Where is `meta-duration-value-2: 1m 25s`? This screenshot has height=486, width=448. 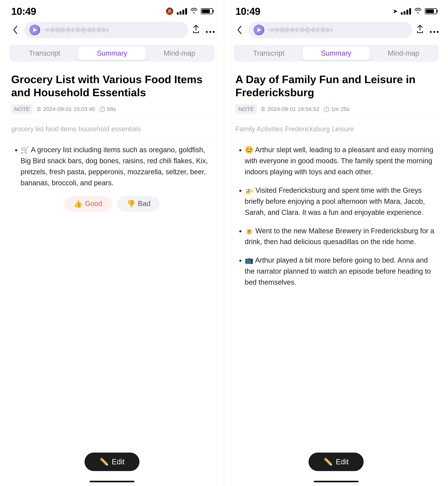
meta-duration-value-2: 1m 25s is located at coordinates (340, 109).